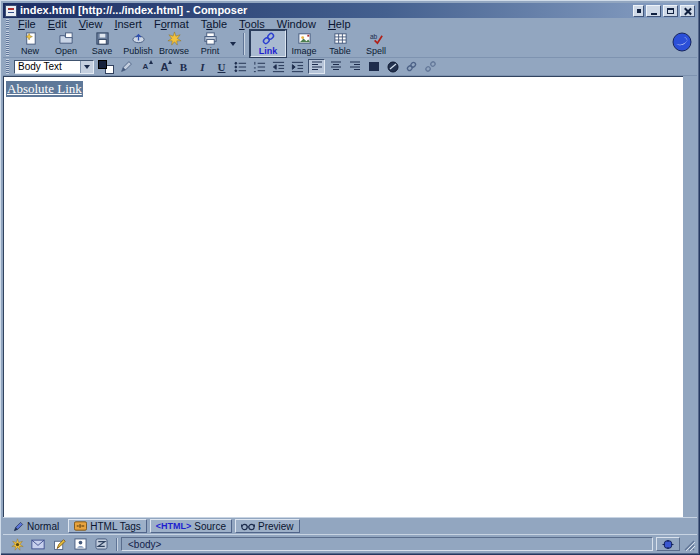  Describe the element at coordinates (430, 66) in the screenshot. I see `diagonal-link-broken-icon` at that location.